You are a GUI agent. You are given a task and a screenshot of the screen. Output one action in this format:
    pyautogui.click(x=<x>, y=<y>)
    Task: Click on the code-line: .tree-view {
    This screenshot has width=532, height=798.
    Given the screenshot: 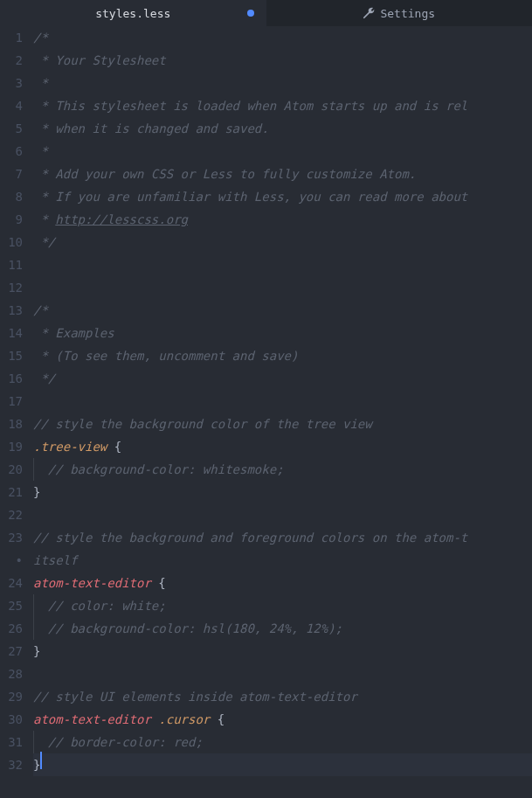 What is the action you would take?
    pyautogui.click(x=283, y=447)
    